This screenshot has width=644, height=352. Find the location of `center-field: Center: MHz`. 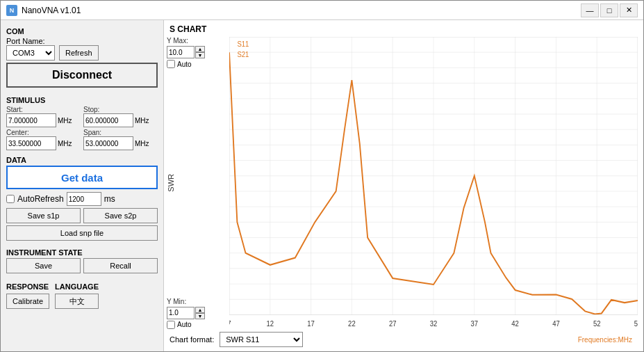

center-field: Center: MHz is located at coordinates (43, 139).